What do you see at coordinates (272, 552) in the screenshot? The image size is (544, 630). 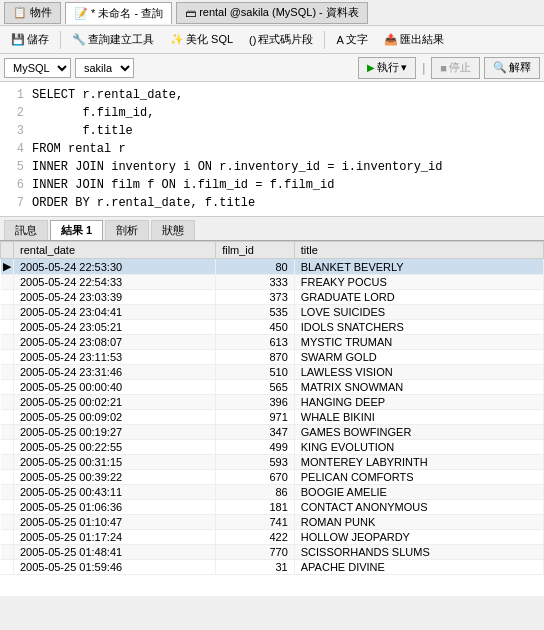 I see `table-row: 2005-05-25 01:48:41770SCISSORHANDS SLUMS` at bounding box center [272, 552].